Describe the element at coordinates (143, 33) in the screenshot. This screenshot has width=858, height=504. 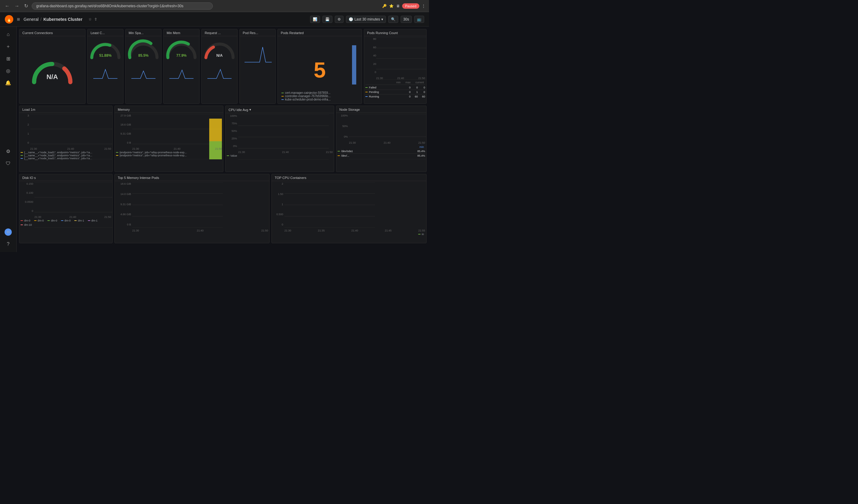
I see `panel-header-min-spa: Min Spa...` at that location.